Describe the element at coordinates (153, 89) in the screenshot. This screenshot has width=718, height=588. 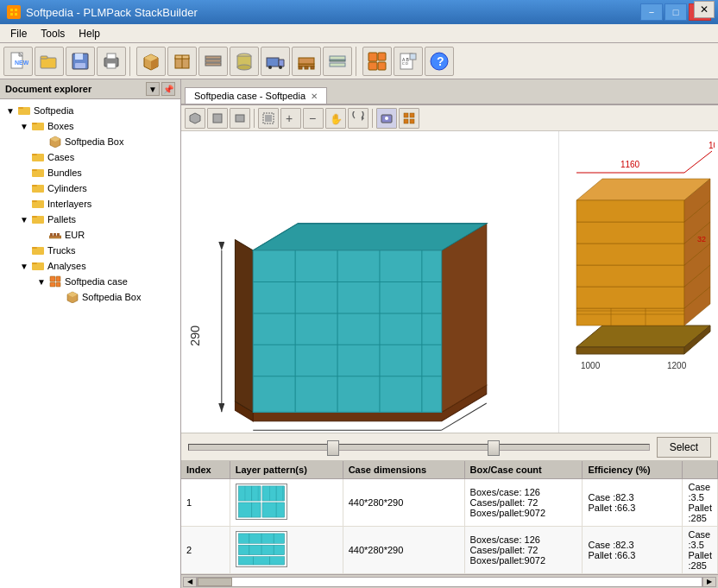
I see `explorer-menu-button: ▼` at that location.